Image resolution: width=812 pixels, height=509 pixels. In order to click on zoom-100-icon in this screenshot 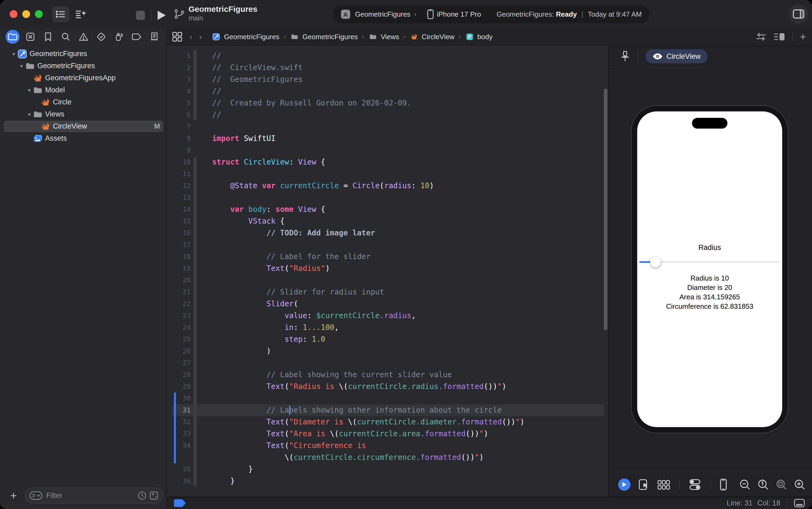, I will do `click(763, 485)`.